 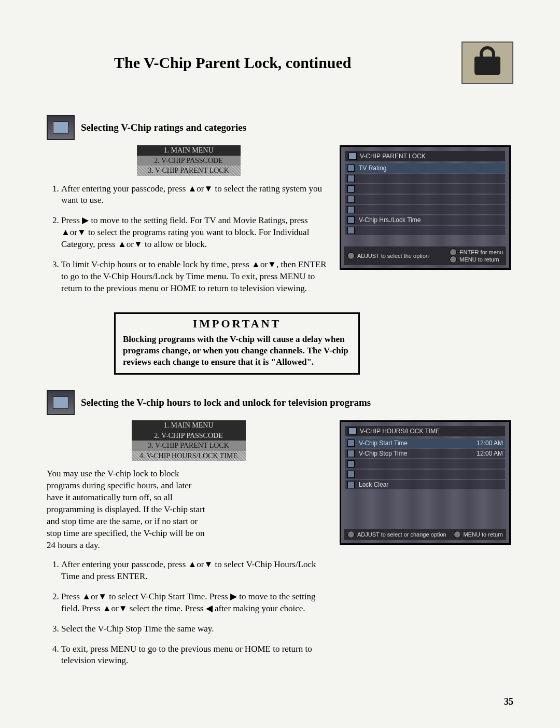 What do you see at coordinates (416, 443) in the screenshot?
I see `osd-row-label: V-Chip Start Time` at bounding box center [416, 443].